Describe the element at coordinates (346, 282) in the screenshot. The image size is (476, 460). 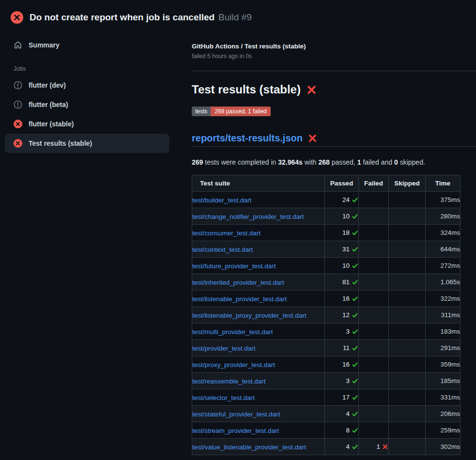
I see `count-value: 81` at that location.